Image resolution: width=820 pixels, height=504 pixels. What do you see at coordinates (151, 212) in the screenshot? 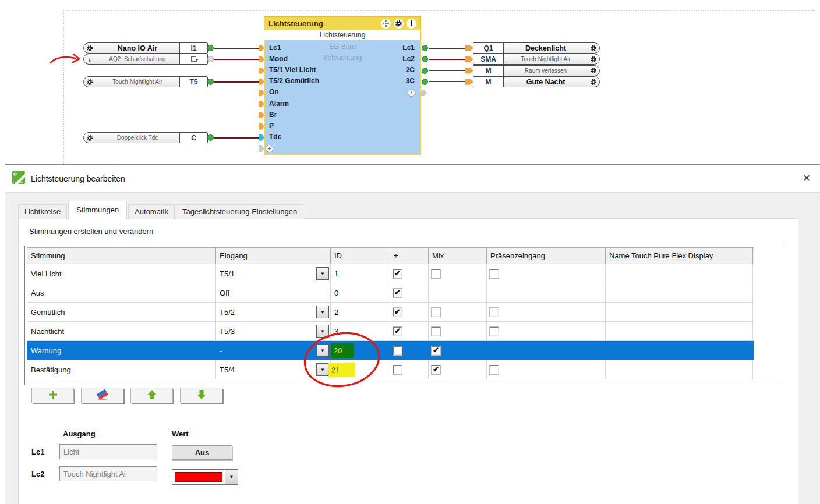
I see `tab-automatik: Automatik` at bounding box center [151, 212].